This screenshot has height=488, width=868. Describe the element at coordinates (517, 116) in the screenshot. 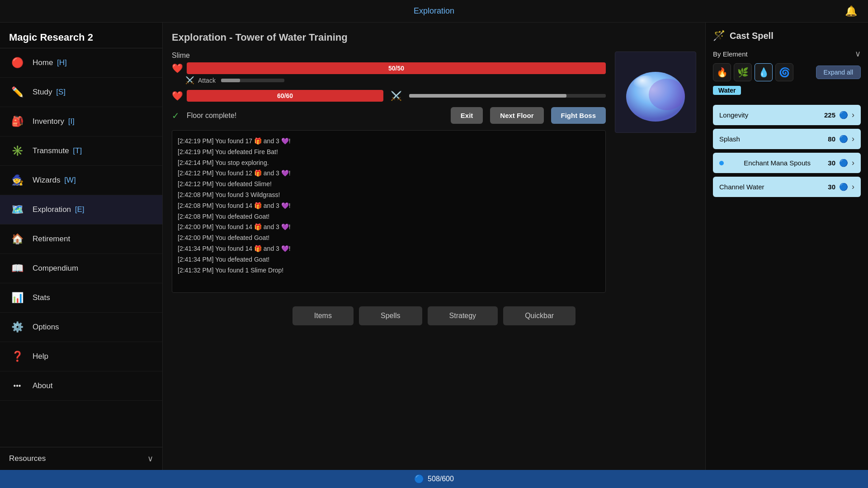

I see `next-floor-button: Next Floor` at that location.